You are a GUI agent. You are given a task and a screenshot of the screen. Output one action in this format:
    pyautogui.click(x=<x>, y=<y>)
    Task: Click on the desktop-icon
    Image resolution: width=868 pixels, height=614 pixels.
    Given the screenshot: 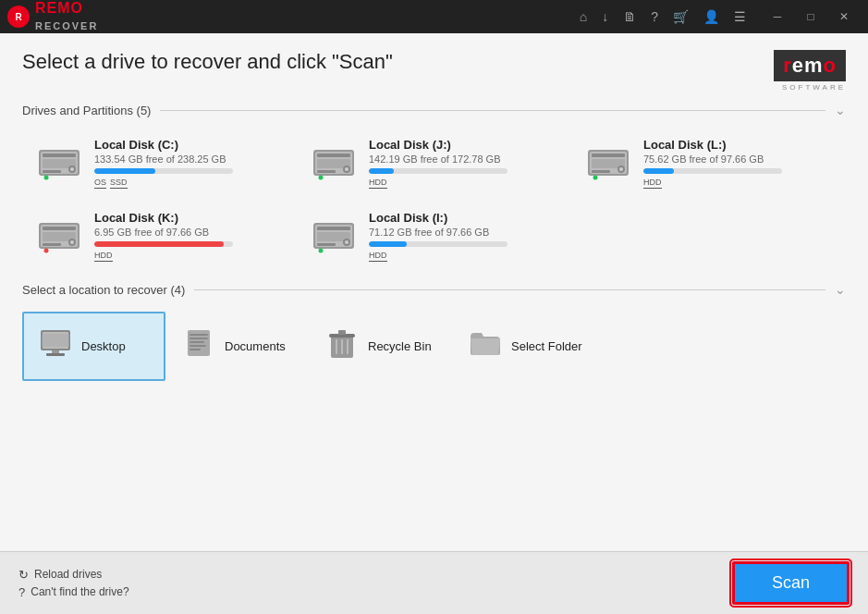 What is the action you would take?
    pyautogui.click(x=55, y=343)
    